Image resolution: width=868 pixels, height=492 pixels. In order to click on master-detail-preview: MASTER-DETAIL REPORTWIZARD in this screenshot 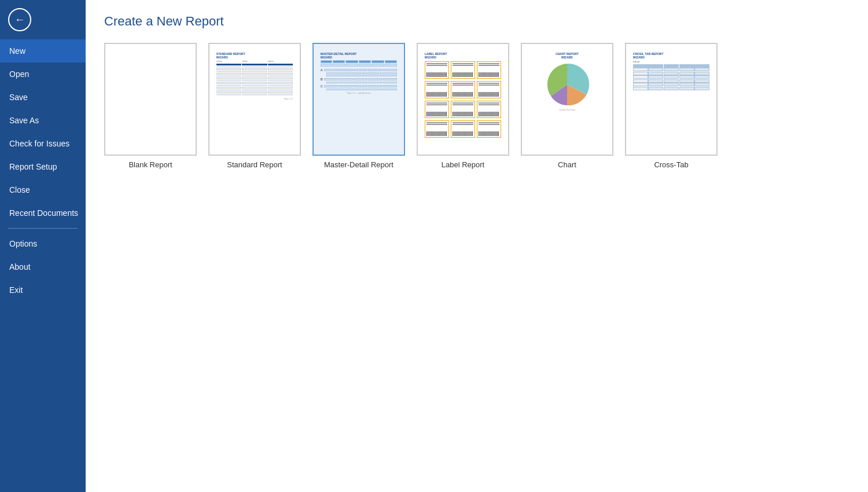, I will do `click(359, 100)`.